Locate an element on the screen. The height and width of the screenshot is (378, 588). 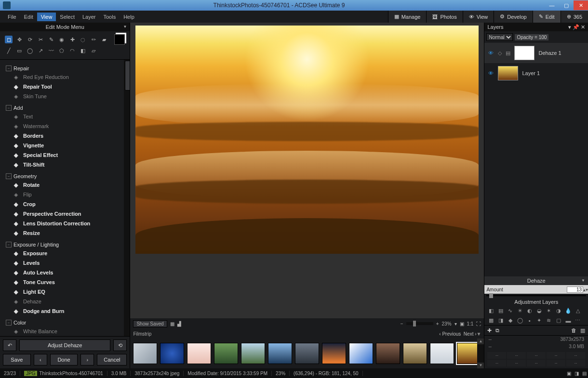
heal-tool-icon: ✚ is located at coordinates (72, 39).